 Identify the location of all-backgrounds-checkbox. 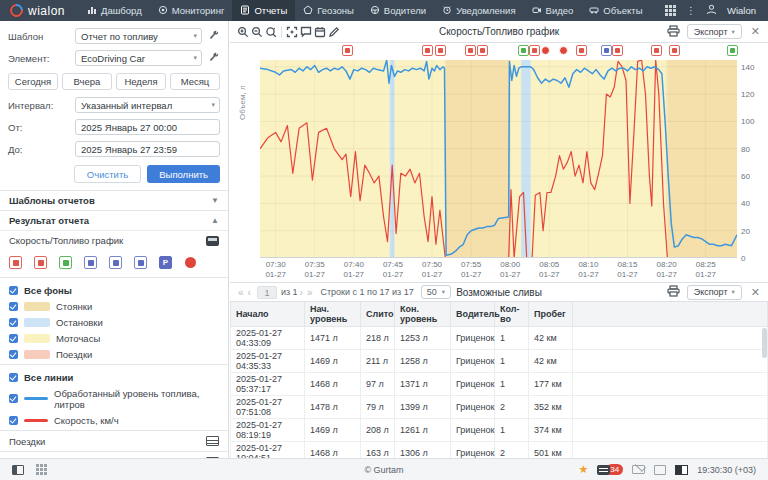
(14, 290).